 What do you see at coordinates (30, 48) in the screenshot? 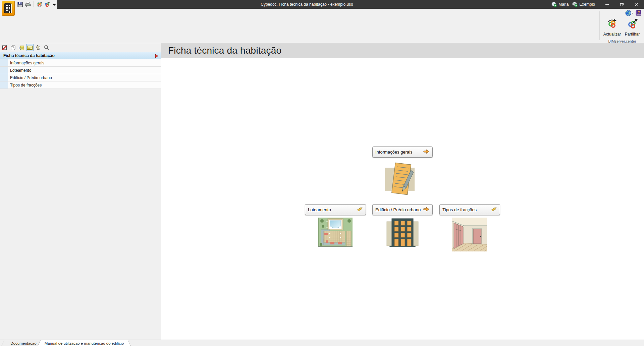
I see `form-view-icon` at bounding box center [30, 48].